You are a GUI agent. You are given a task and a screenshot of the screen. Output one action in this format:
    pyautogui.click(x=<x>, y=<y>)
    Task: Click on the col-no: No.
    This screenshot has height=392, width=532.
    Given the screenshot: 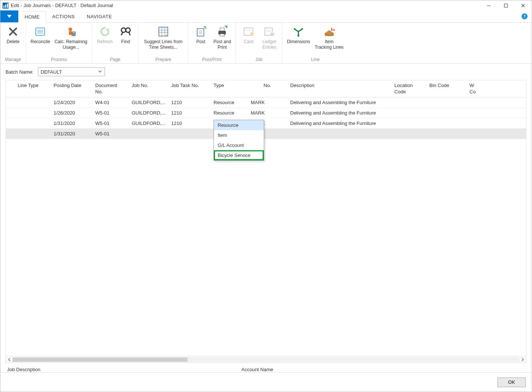 What is the action you would take?
    pyautogui.click(x=267, y=89)
    